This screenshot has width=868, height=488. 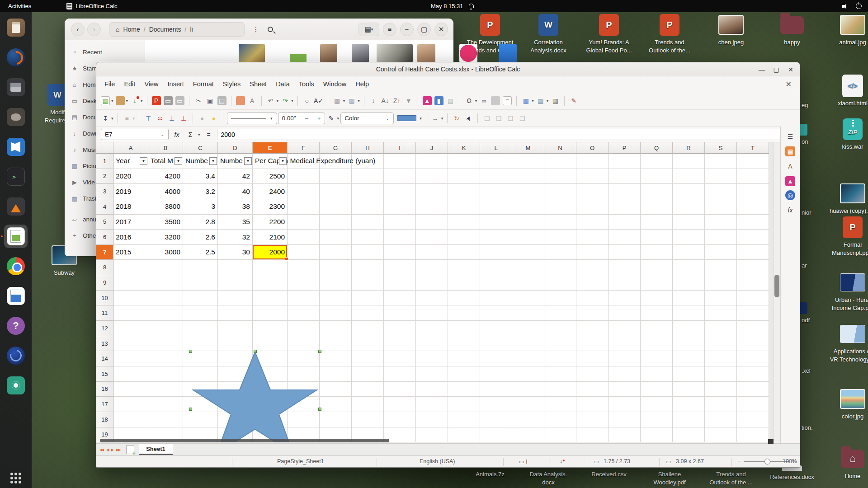 What do you see at coordinates (127, 118) in the screenshot?
I see `align-objects-icon` at bounding box center [127, 118].